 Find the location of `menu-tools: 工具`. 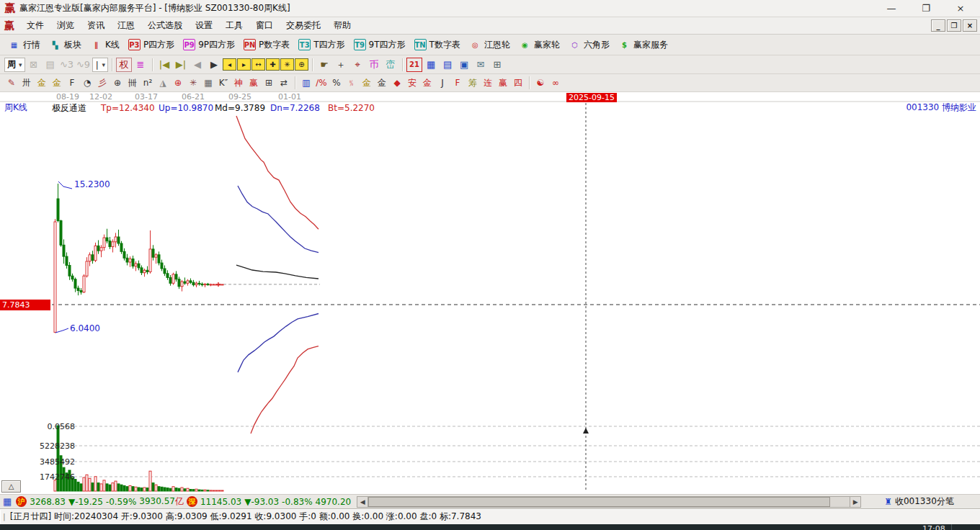

menu-tools: 工具 is located at coordinates (234, 25).